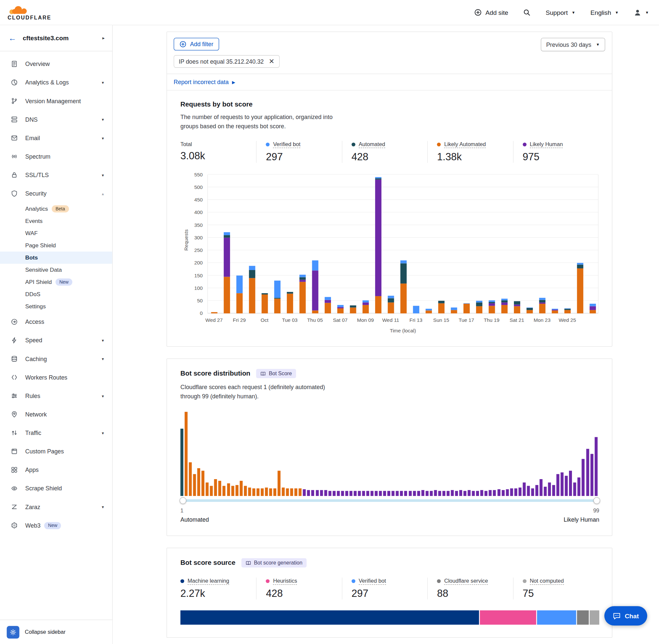  Describe the element at coordinates (45, 632) in the screenshot. I see `collapse-sidebar-button: Collapse sidebar` at that location.